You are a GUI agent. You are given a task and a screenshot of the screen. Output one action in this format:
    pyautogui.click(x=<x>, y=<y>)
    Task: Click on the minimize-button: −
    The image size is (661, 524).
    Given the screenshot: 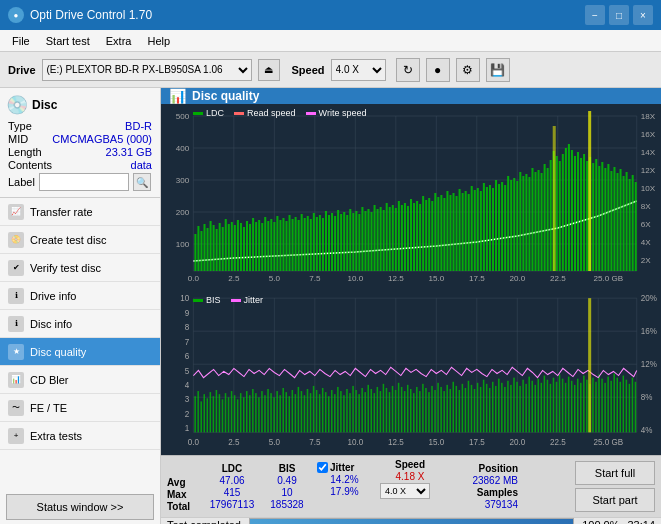 What is the action you would take?
    pyautogui.click(x=595, y=15)
    